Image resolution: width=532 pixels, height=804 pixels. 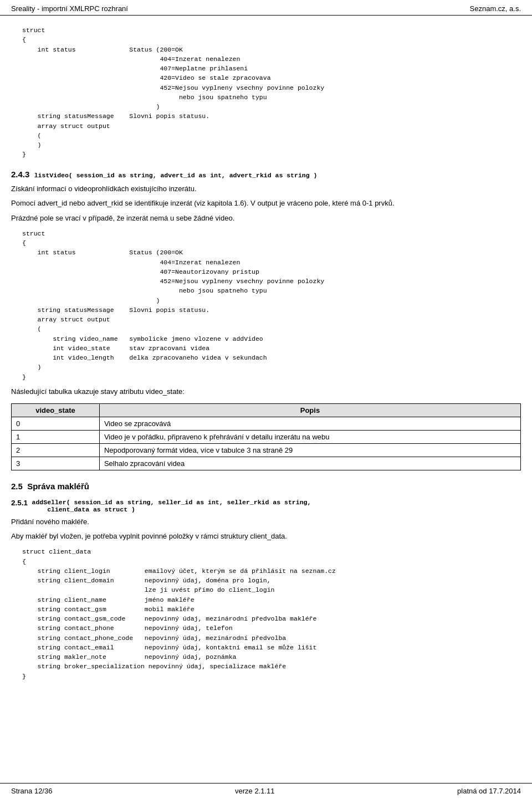 I want to click on video-state-table: video_state Popis 0Video se zpracovává1V…, so click(x=266, y=437).